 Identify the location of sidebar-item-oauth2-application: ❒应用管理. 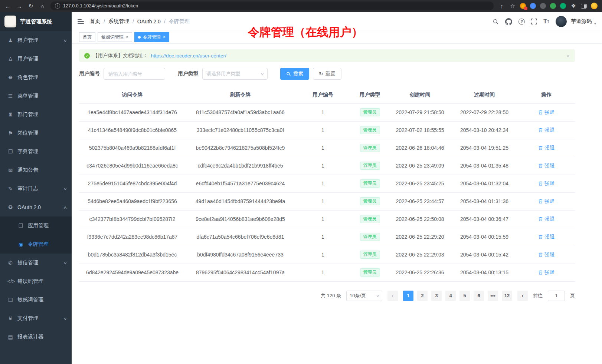
(36, 226).